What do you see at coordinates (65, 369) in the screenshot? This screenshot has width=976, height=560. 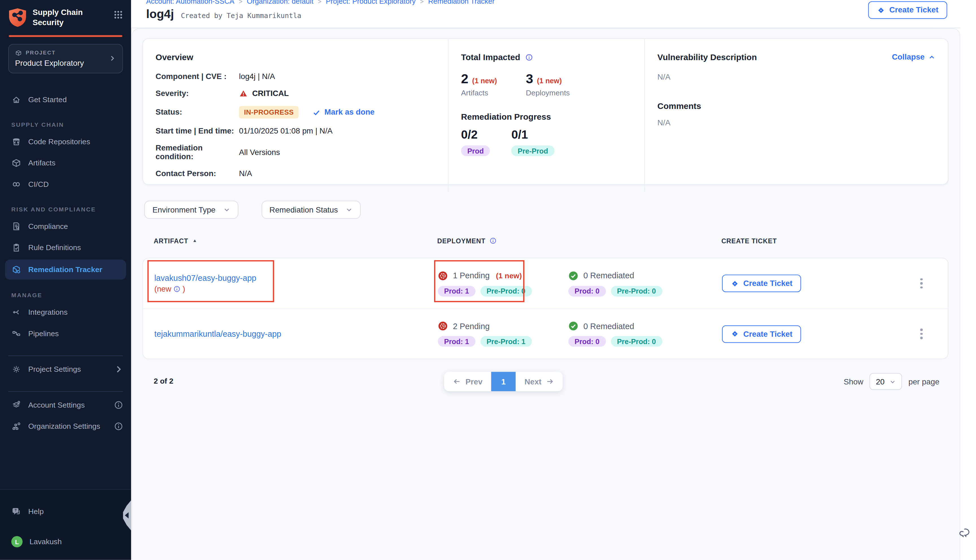 I see `sidebar-item-project-settings: Project Settings` at bounding box center [65, 369].